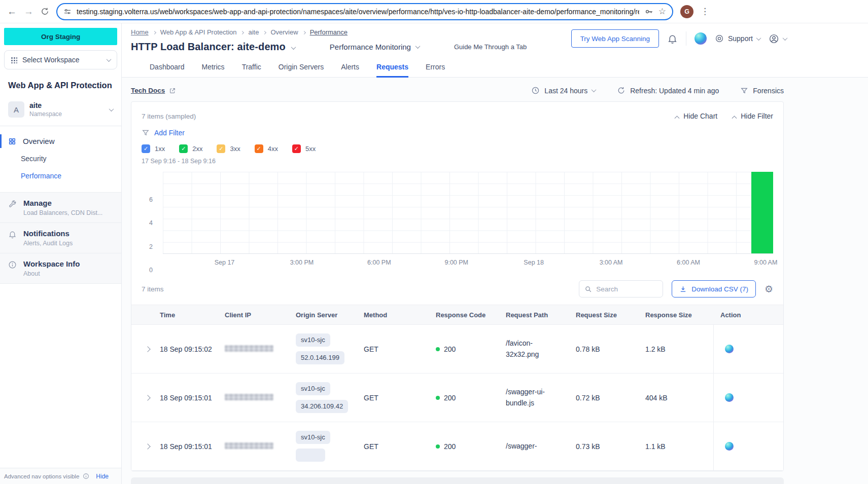 The height and width of the screenshot is (484, 868). I want to click on table-row: 18 Sep 09:15:02 sv10-sjc52.0.146.199 GET…, so click(458, 349).